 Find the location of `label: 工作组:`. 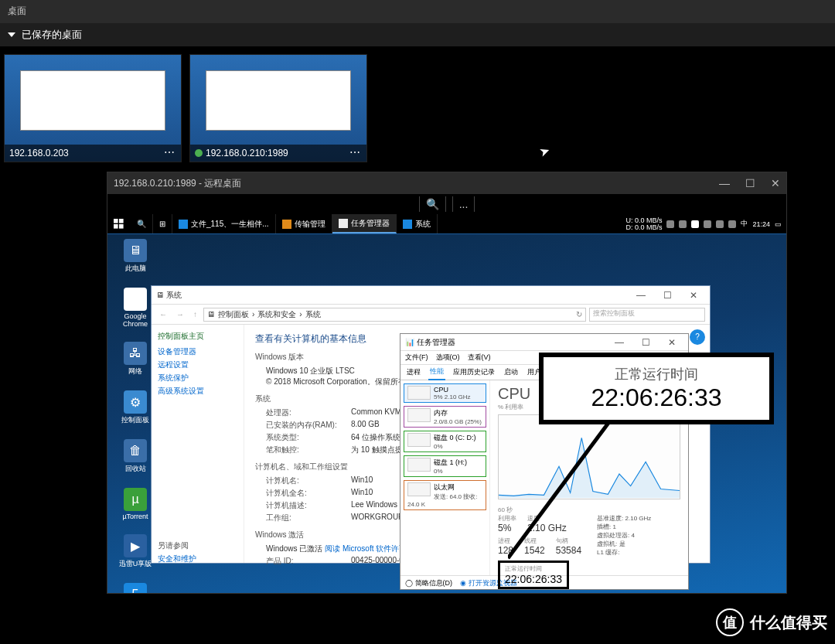

label: 工作组: is located at coordinates (308, 518).